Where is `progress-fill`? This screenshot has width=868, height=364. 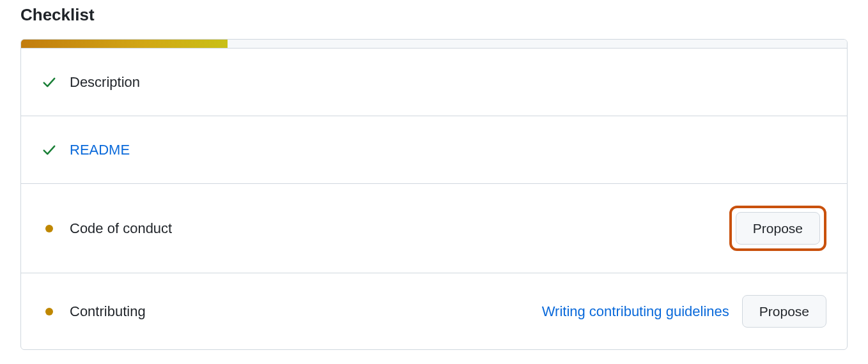 progress-fill is located at coordinates (124, 43).